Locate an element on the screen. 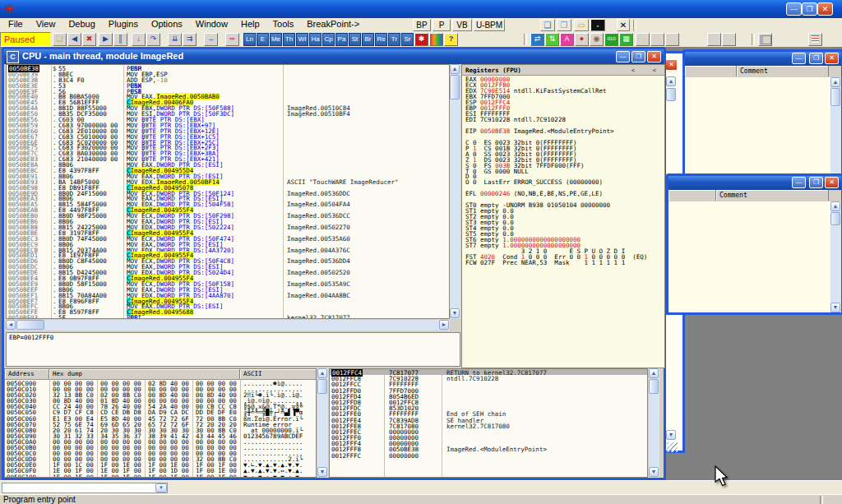 The height and width of the screenshot is (504, 842). pane-button-th: Th is located at coordinates (289, 39).